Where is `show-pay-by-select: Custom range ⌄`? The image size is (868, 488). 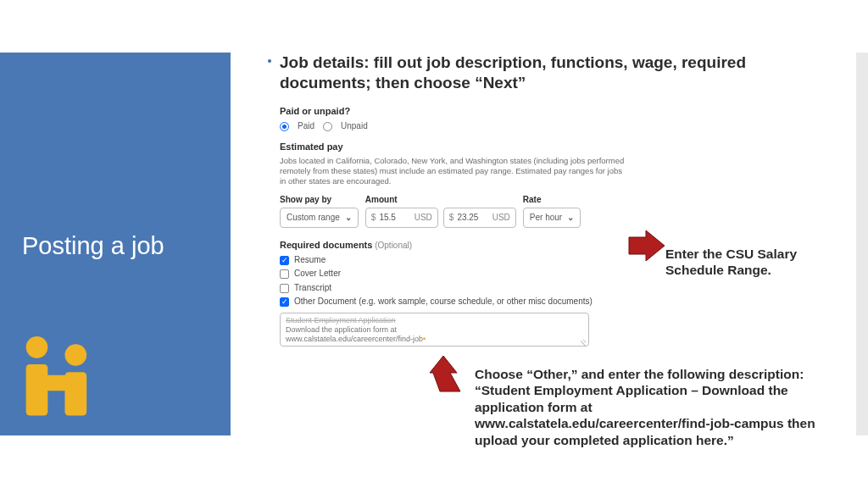 show-pay-by-select: Custom range ⌄ is located at coordinates (319, 218).